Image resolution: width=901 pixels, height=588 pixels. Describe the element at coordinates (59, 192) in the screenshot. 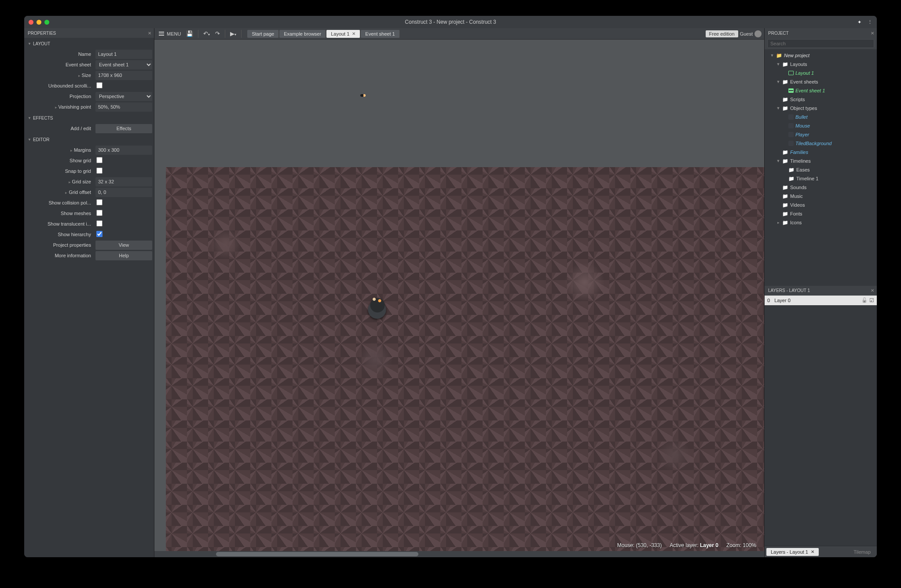

I see `label-gridoffset: Grid offset` at that location.